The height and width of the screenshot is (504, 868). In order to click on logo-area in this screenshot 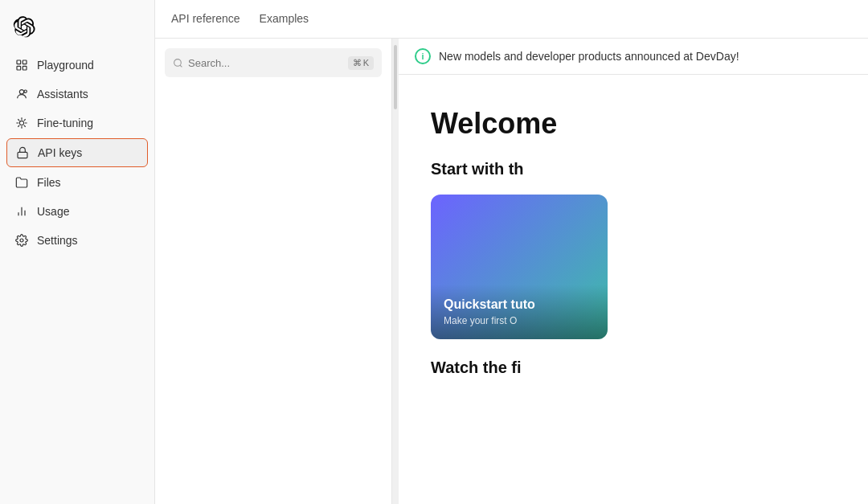, I will do `click(77, 31)`.